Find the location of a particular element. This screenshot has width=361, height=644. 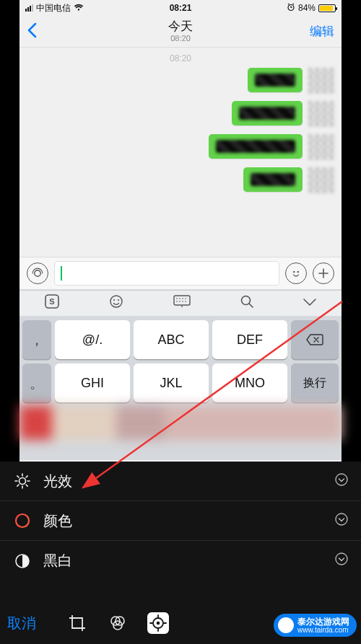

battery-percent: 84% is located at coordinates (307, 8).